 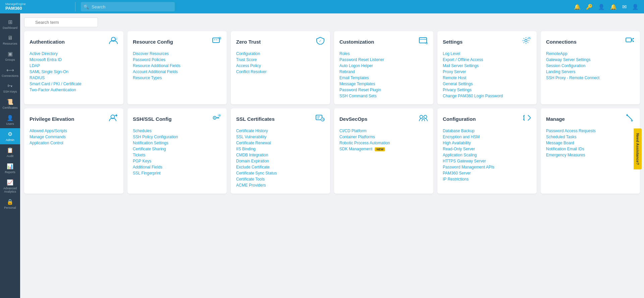 I want to click on link-database-backup: Database Backup, so click(x=487, y=131).